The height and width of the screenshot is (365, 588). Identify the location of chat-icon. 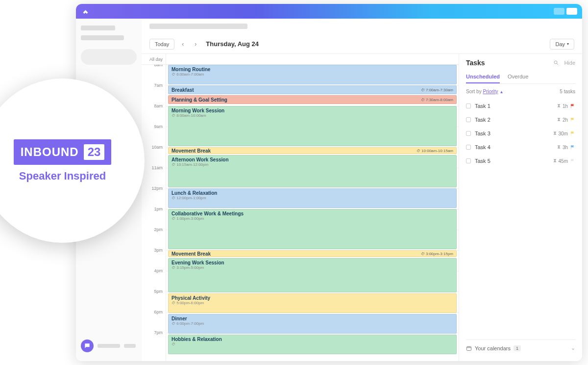
(87, 346).